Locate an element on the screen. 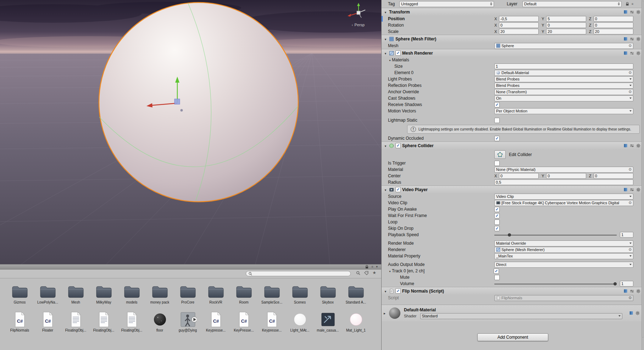 This screenshot has height=350, width=644. receive-shadows-checkbox: ✓ is located at coordinates (497, 105).